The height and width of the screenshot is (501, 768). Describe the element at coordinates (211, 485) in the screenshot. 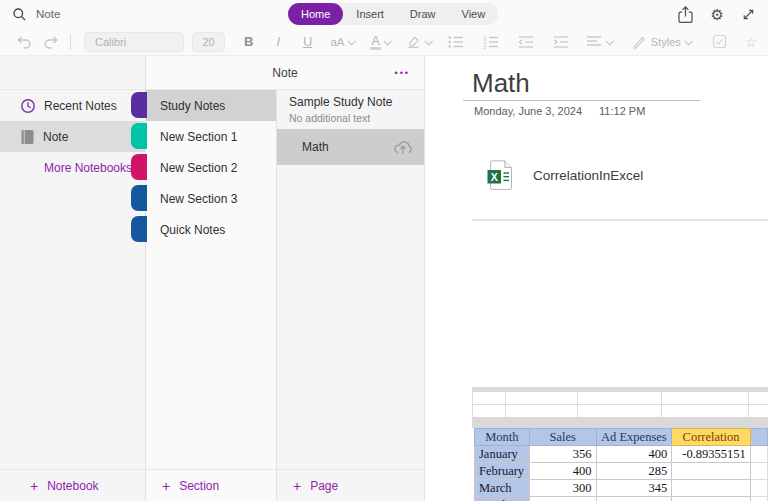

I see `add-section-button: Section` at that location.